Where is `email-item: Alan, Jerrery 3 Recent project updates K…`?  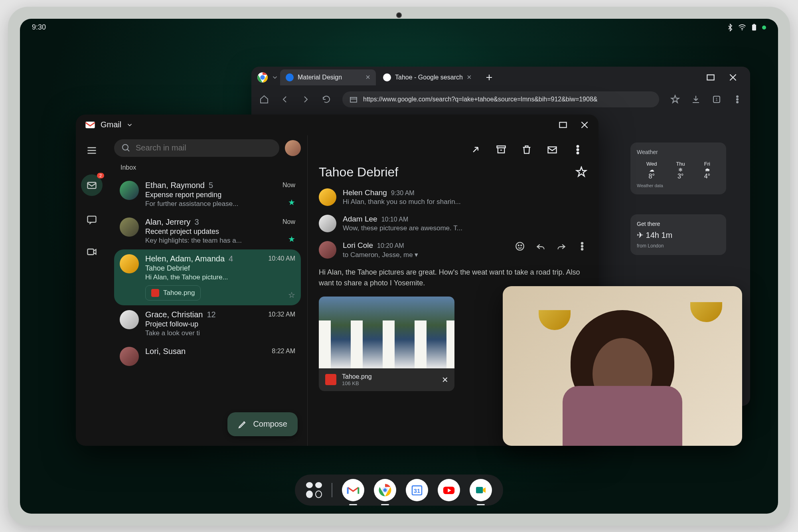 email-item: Alan, Jerrery 3 Recent project updates K… is located at coordinates (207, 231).